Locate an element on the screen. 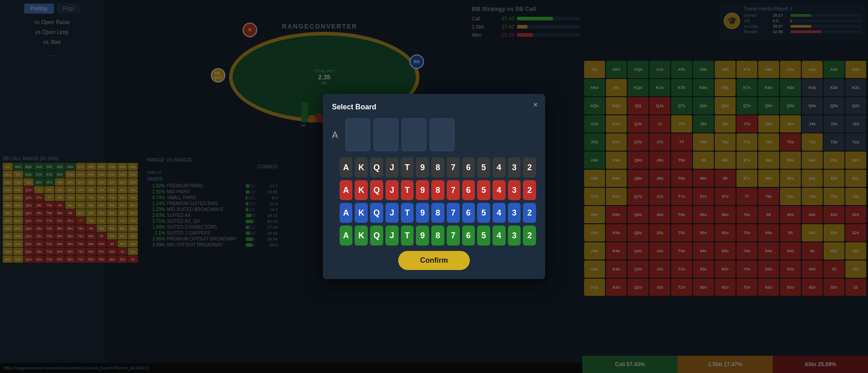 Image resolution: width=868 pixels, height=373 pixels. kb-key-0-4: T is located at coordinates (407, 167).